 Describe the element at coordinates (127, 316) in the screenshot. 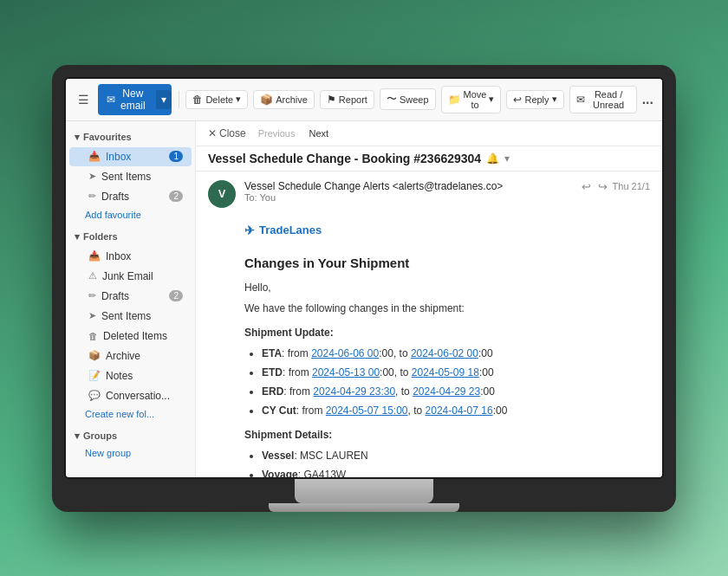

I see `folder-sent-label: Sent Items` at that location.